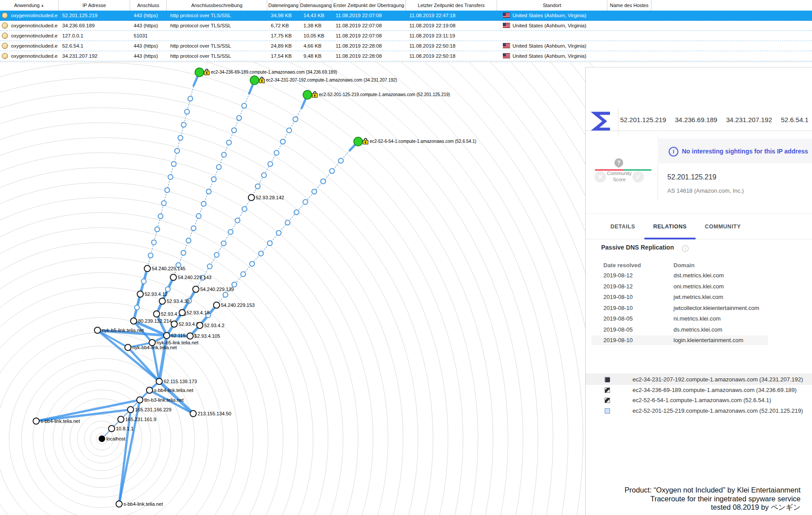  Describe the element at coordinates (94, 5) in the screenshot. I see `column-header: IP Adresse` at that location.